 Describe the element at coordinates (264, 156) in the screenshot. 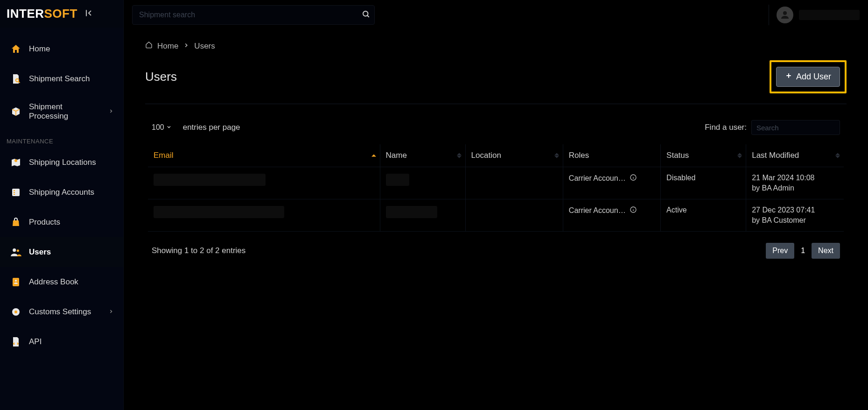

I see `col-email: Email` at that location.